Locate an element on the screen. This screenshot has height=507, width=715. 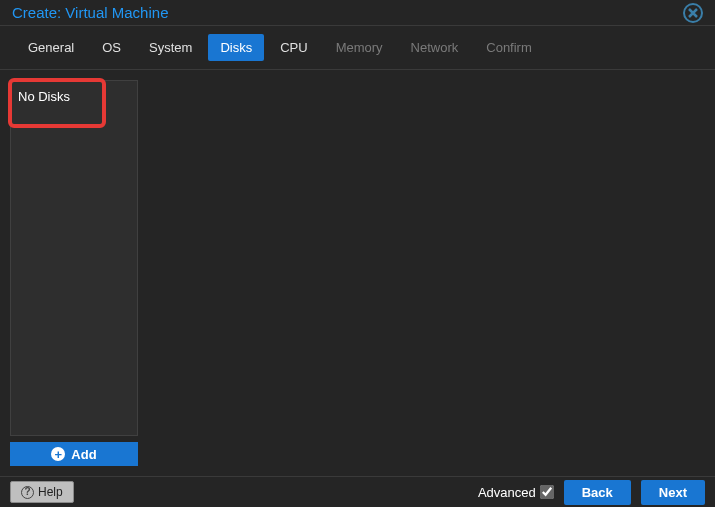
tab-general: General is located at coordinates (51, 48).